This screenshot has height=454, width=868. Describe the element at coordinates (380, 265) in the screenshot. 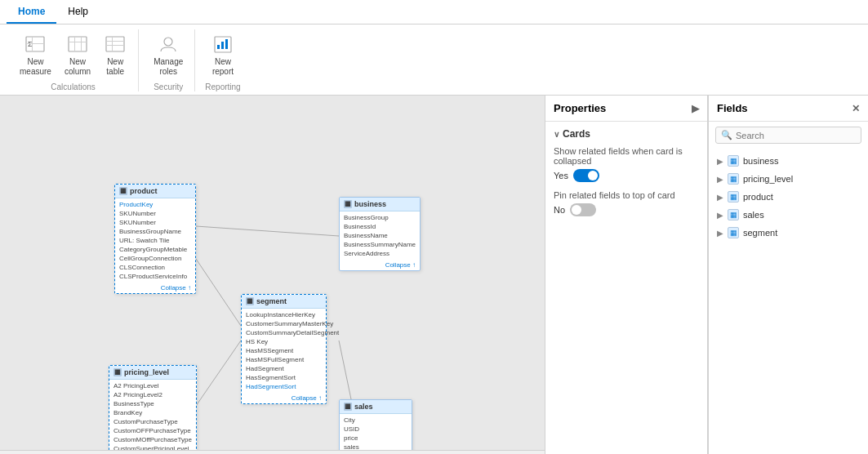

I see `business-collapse: Collapse ↑` at that location.